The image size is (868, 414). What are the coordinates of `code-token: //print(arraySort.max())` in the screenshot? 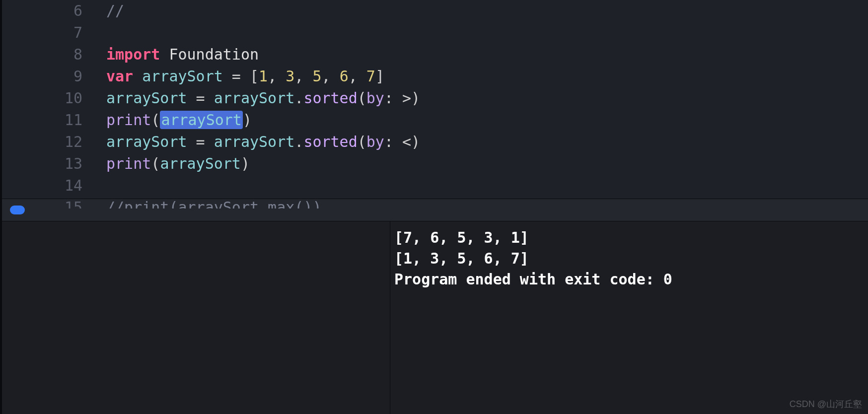 It's located at (214, 204).